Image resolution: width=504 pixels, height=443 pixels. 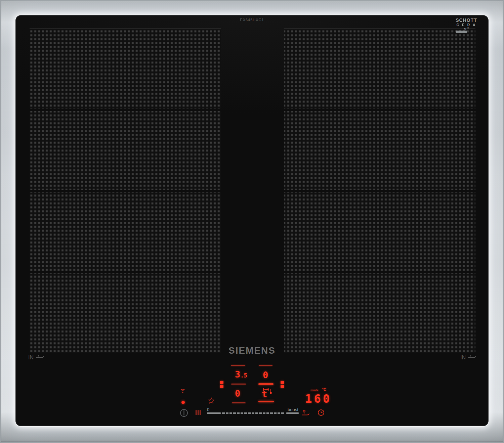 What do you see at coordinates (198, 412) in the screenshot?
I see `pause-button` at bounding box center [198, 412].